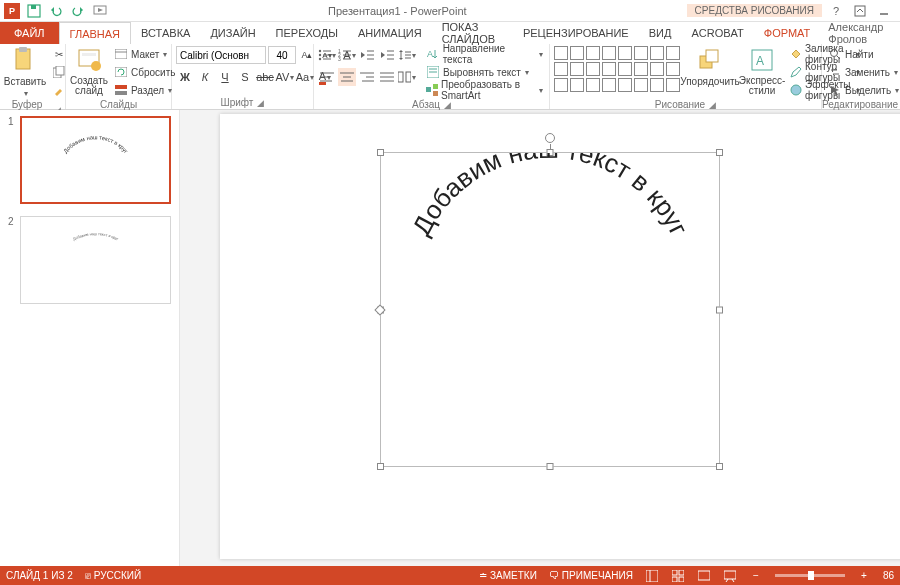 The image size is (900, 585). I want to click on tab-file: ФАЙЛ, so click(30, 33).